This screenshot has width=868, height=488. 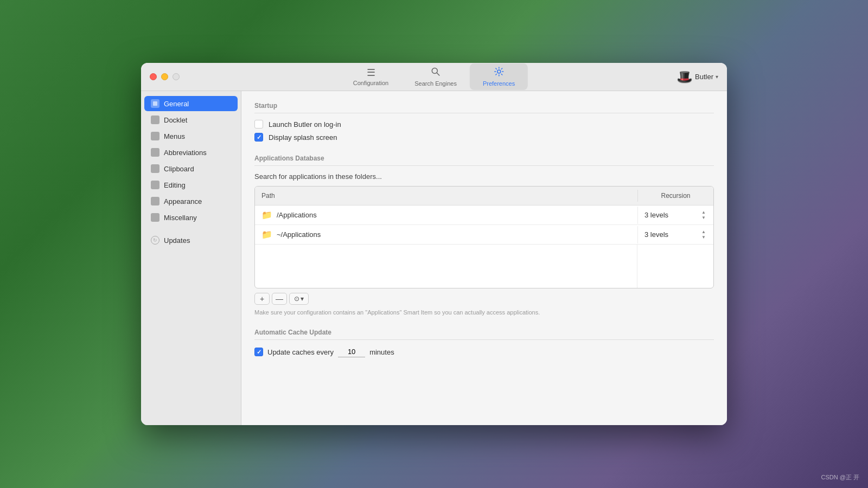 What do you see at coordinates (484, 121) in the screenshot?
I see `startup-section: Startup Launch Butler on log-in Display …` at bounding box center [484, 121].